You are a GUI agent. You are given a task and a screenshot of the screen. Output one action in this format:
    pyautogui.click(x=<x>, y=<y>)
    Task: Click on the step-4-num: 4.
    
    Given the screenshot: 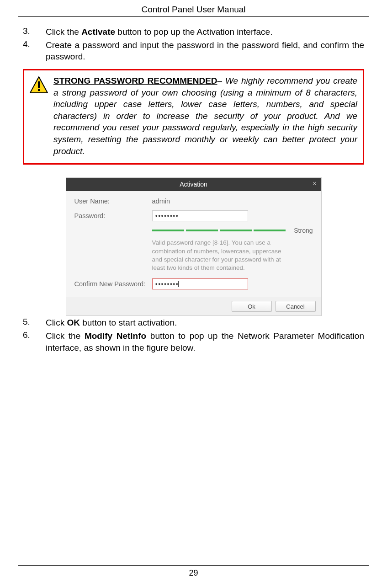 What is the action you would take?
    pyautogui.click(x=34, y=51)
    